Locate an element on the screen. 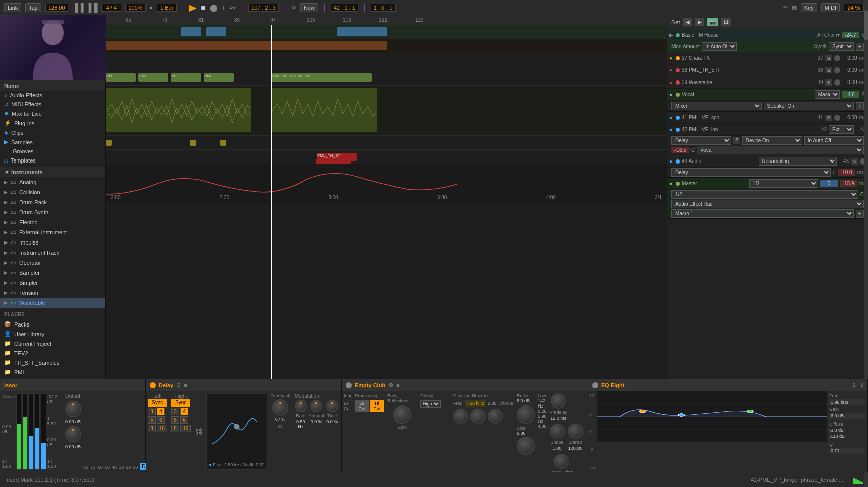 This screenshot has height=487, width=868. link-chain-icon: ⛓ is located at coordinates (199, 432).